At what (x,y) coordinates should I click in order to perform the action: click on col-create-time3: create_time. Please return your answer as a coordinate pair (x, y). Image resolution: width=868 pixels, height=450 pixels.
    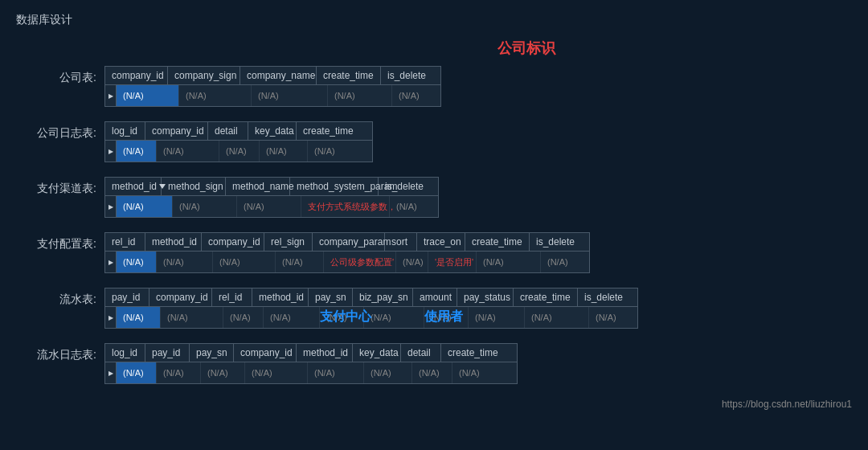
    Looking at the image, I should click on (497, 242).